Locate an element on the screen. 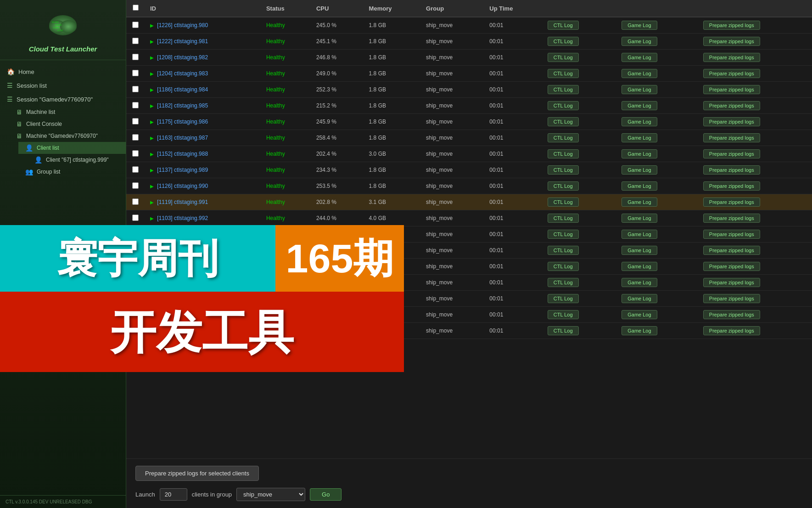  header-checkbox is located at coordinates (135, 8).